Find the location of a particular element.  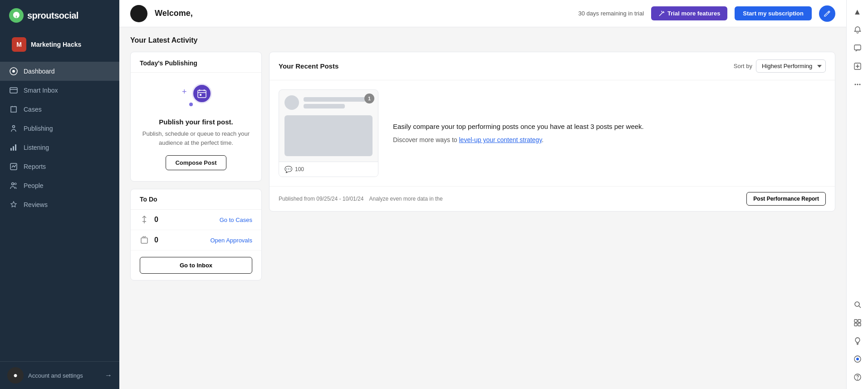

header: Welcome, 30 days remaining in trial Tria… is located at coordinates (483, 14).